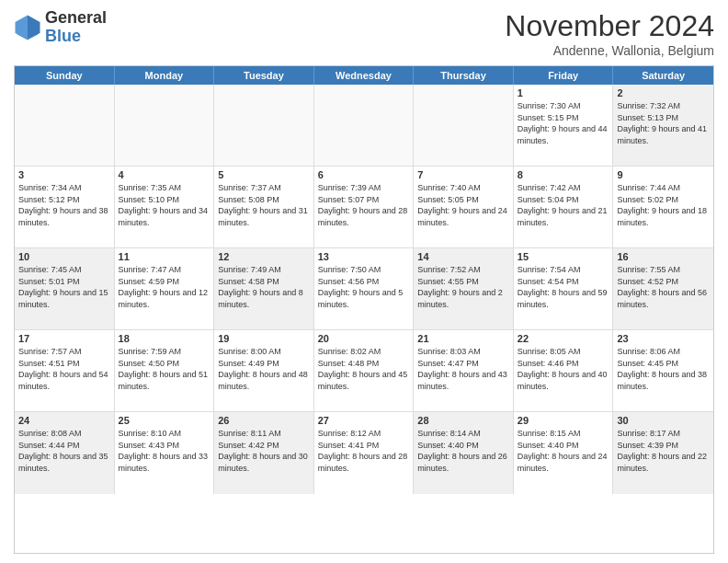 This screenshot has width=728, height=563. Describe the element at coordinates (63, 381) in the screenshot. I see `daylight: Daylight: 8 hours and 54 minutes.` at that location.